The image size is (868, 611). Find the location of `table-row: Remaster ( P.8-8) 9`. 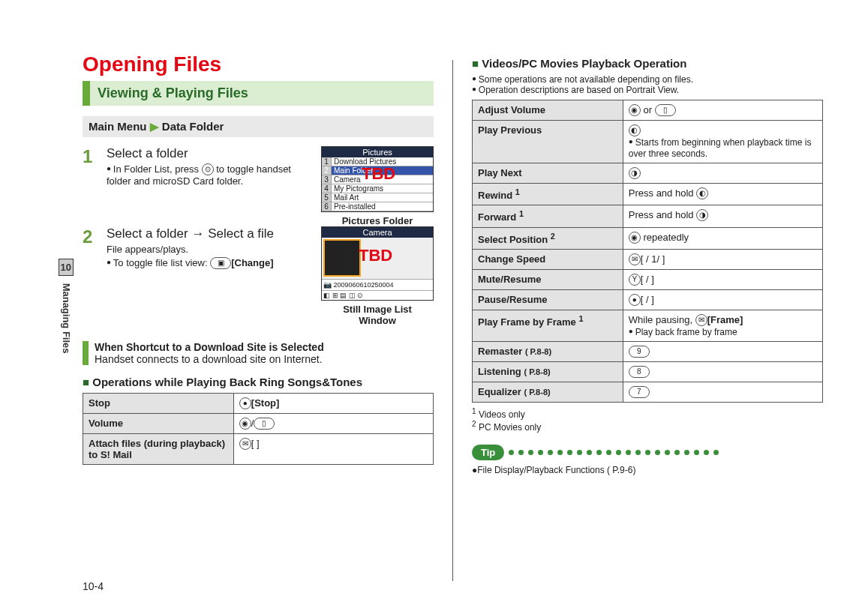

table-row: Remaster ( P.8-8) 9 is located at coordinates (648, 351).